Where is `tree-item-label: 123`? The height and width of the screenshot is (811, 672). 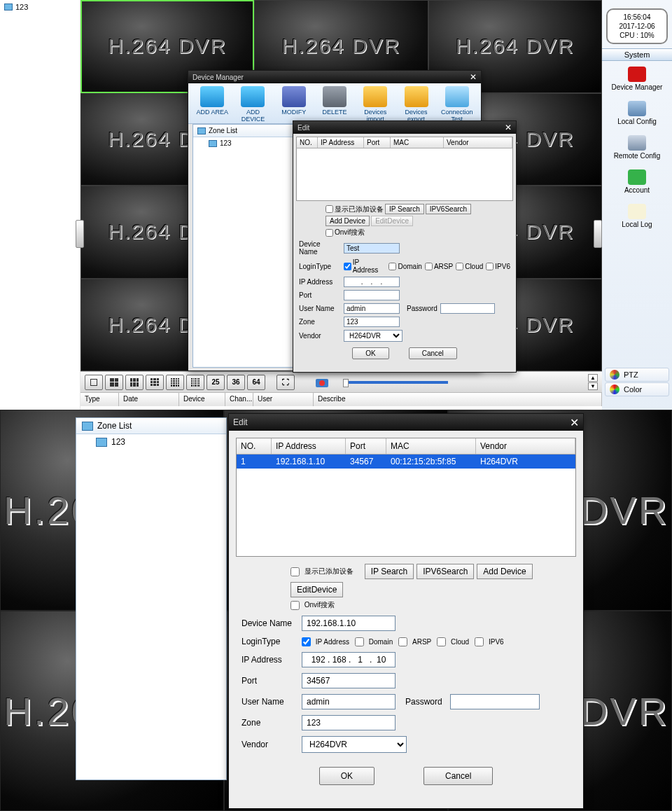 tree-item-label: 123 is located at coordinates (22, 7).